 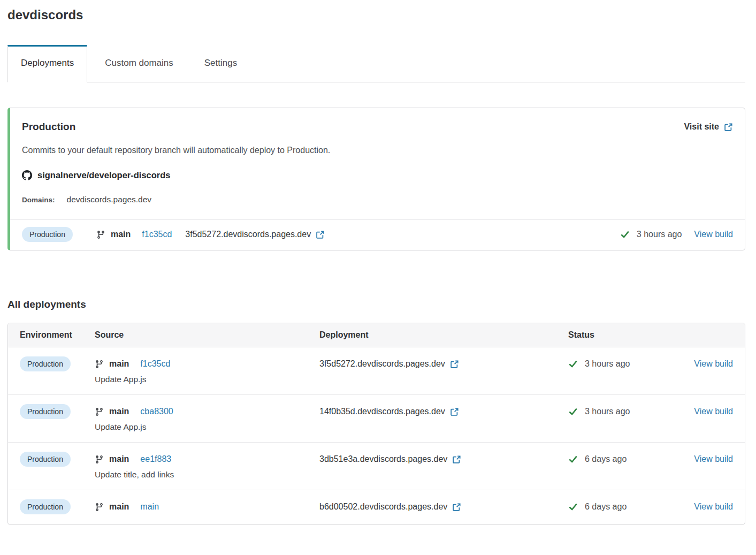 I want to click on latest-deployment-row: Production main f1c35cd 3f5d5272.devdisc…, so click(x=378, y=234).